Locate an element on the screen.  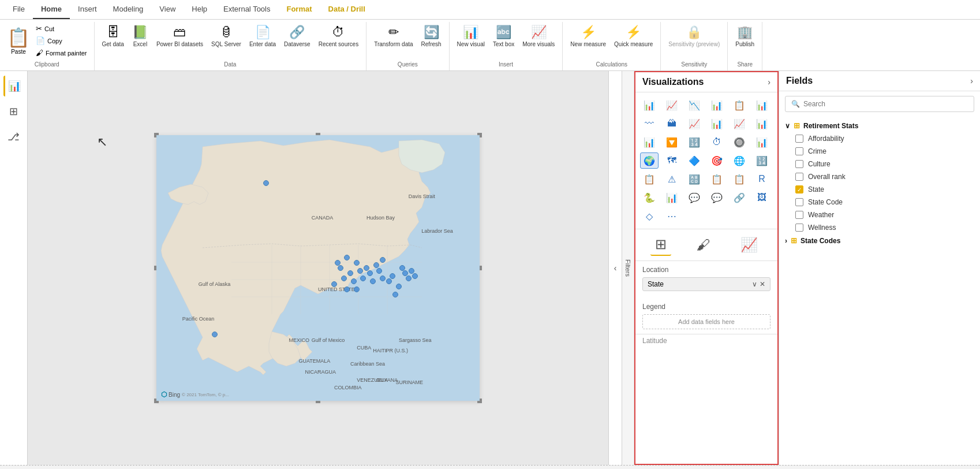
quick-measure-button: ⚡ Quick measure is located at coordinates (634, 36).